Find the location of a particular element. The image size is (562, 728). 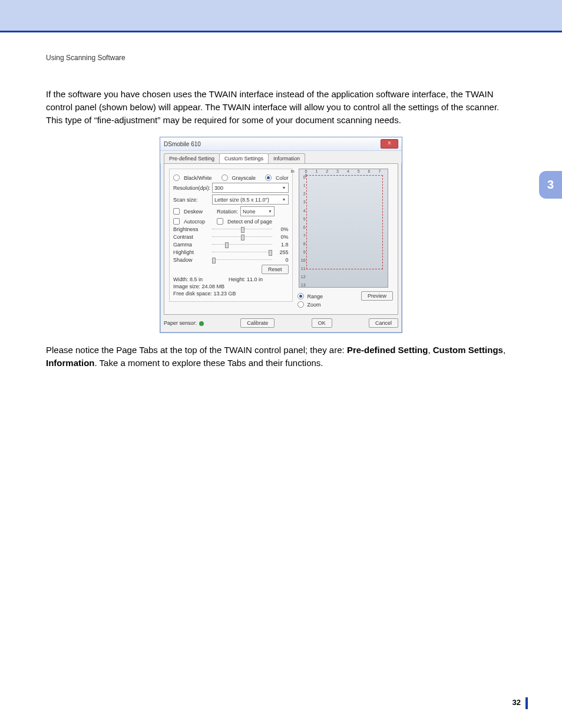

val-brightness: 0% is located at coordinates (282, 229).